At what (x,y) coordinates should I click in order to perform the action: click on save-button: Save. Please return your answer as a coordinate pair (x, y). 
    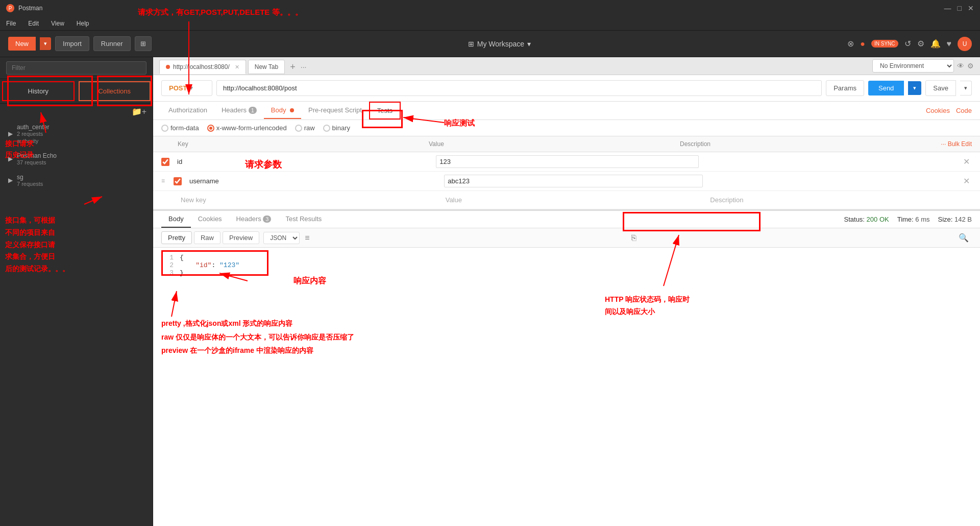
    Looking at the image, I should click on (941, 88).